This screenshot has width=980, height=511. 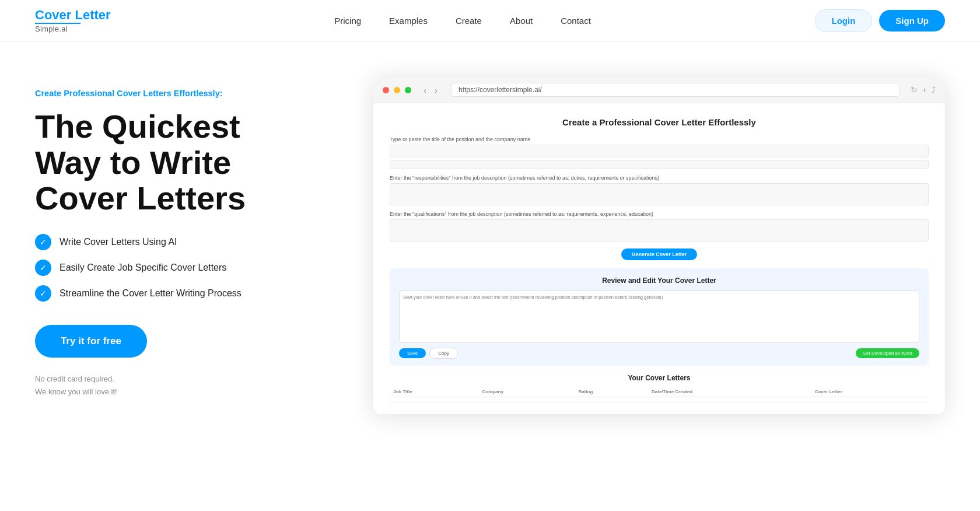 I want to click on field2-label: Enter the "responsibilities" from the jo…, so click(x=659, y=178).